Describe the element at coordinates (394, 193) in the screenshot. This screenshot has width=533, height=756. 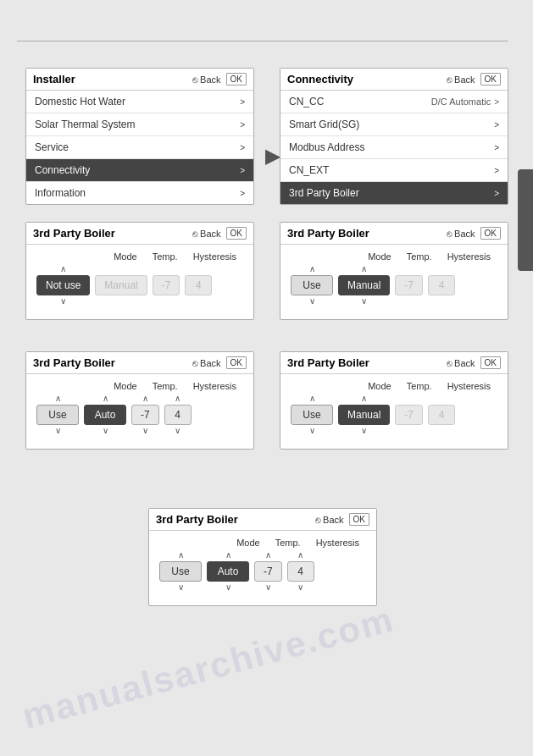
I see `menu-item-3rd-party-boiler: 3rd Party Boiler >` at that location.